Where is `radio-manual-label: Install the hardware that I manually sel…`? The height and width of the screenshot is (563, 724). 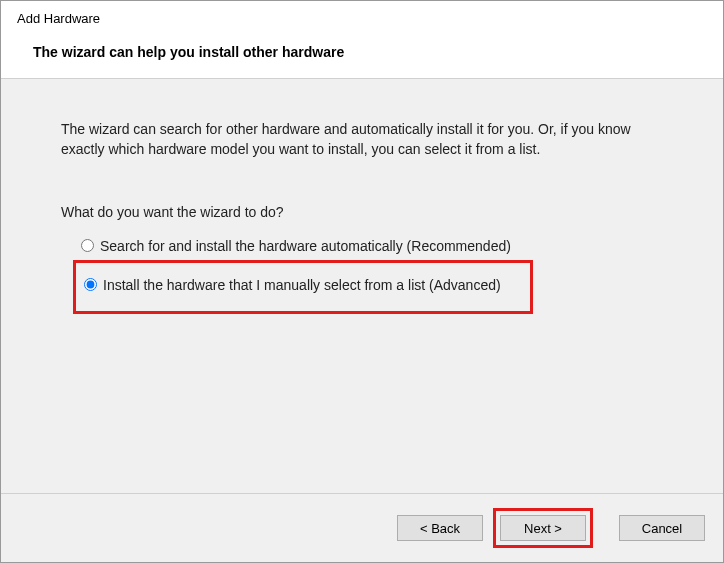
radio-manual-label: Install the hardware that I manually sel… is located at coordinates (302, 285).